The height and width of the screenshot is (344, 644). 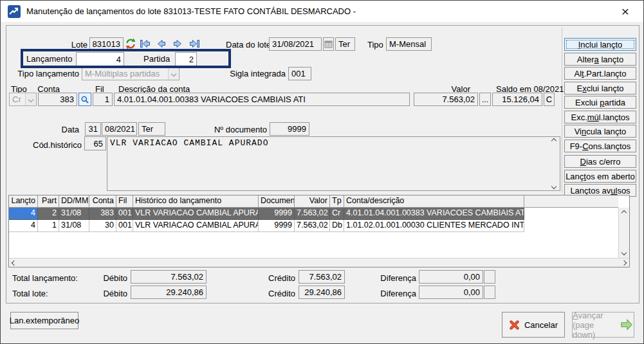 What do you see at coordinates (103, 213) in the screenshot?
I see `table-cell: 383` at bounding box center [103, 213].